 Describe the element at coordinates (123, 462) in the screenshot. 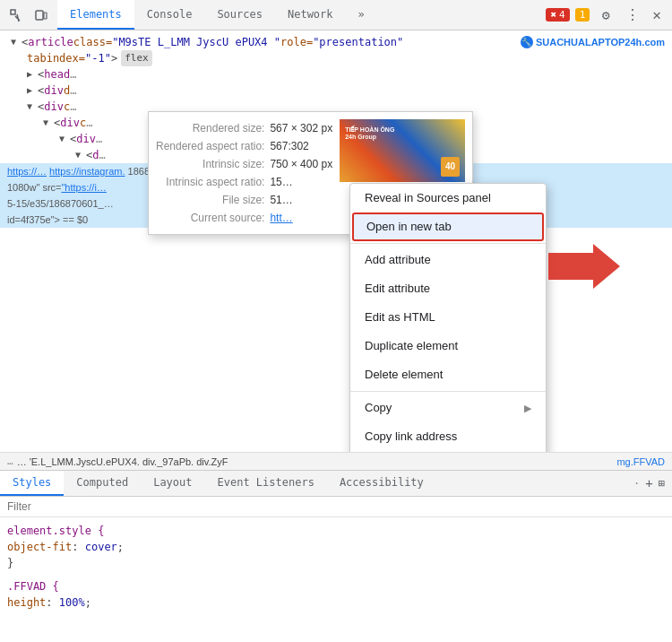

I see `breadcrumb-text: … 'E.L_LMM.JyscU.ePUX4. div._97aPb. div.…` at that location.